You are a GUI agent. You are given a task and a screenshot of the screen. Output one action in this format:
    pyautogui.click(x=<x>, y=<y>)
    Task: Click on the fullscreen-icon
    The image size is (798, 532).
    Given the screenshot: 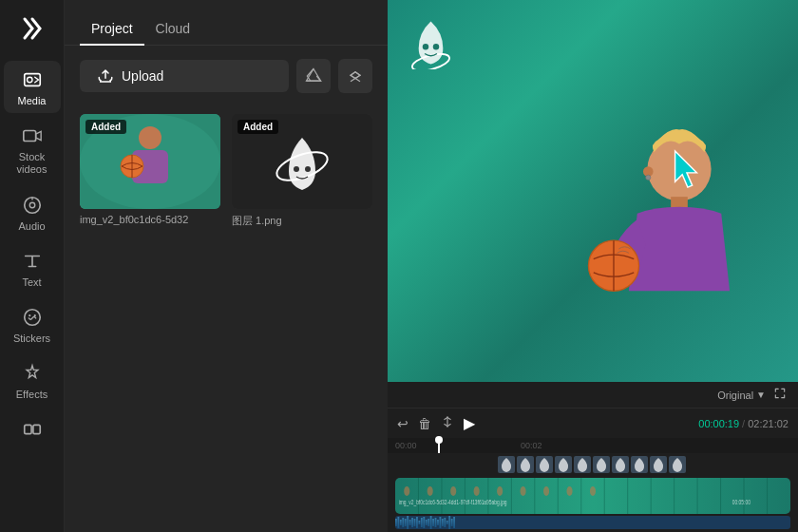 What is the action you would take?
    pyautogui.click(x=780, y=393)
    